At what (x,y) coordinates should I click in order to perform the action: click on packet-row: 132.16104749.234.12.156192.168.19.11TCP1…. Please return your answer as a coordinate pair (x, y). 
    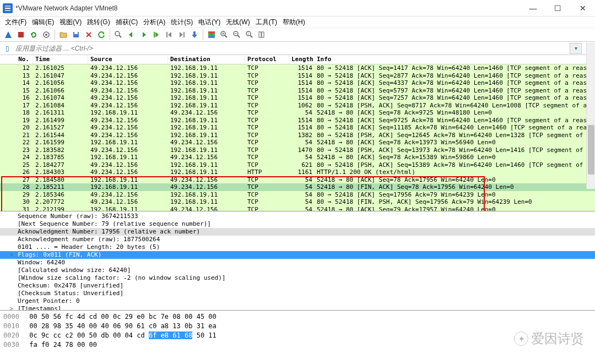
    Looking at the image, I should click on (298, 76).